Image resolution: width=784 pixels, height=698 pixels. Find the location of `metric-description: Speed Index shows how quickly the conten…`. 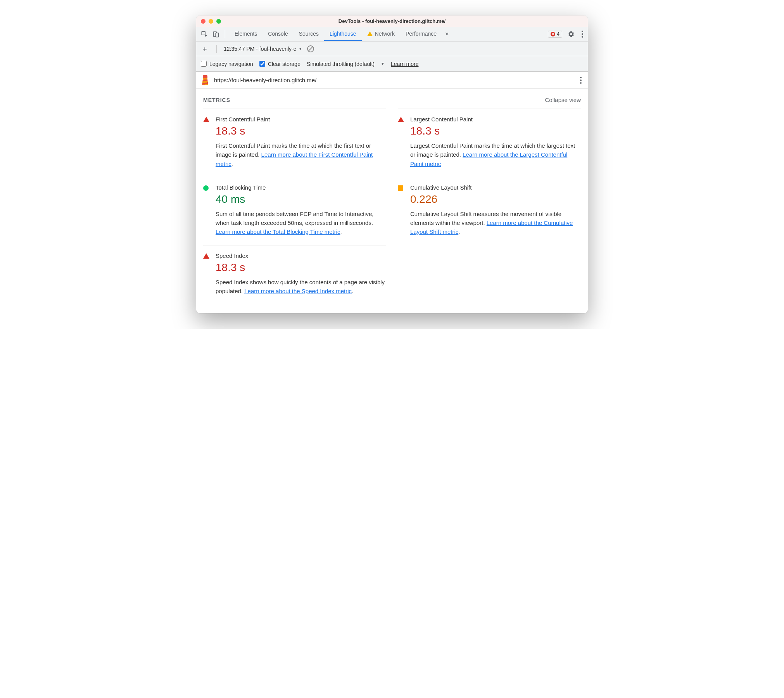

metric-description: Speed Index shows how quickly the conten… is located at coordinates (301, 287).